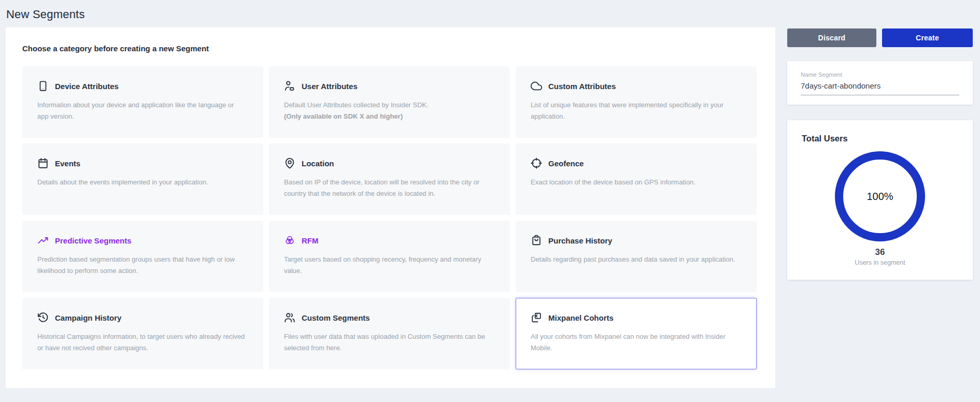 The width and height of the screenshot is (980, 402). I want to click on map-pin-icon, so click(290, 163).